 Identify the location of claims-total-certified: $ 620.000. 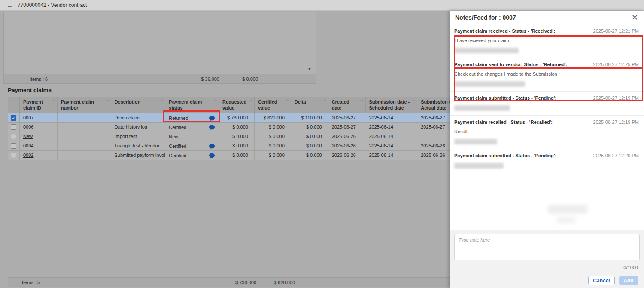
(276, 282).